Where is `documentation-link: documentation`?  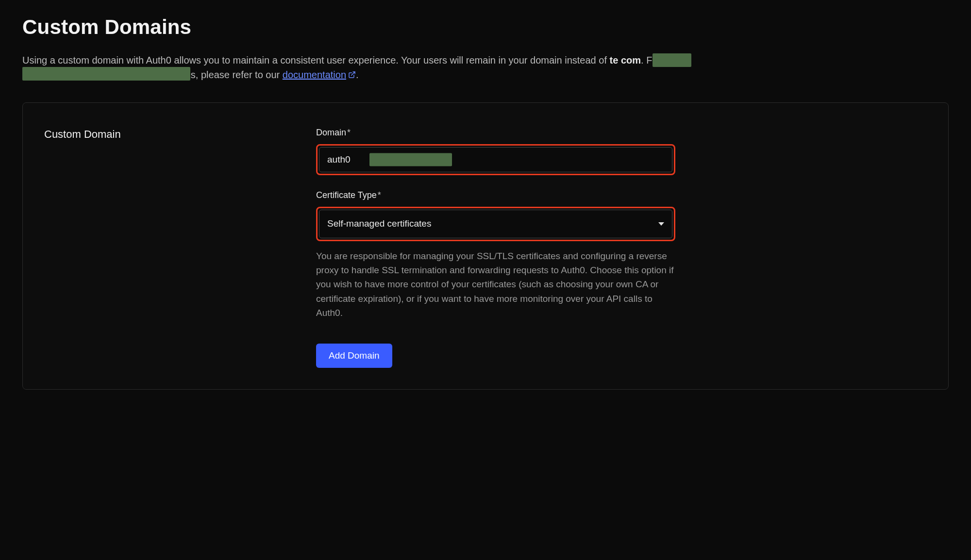
documentation-link: documentation is located at coordinates (319, 75).